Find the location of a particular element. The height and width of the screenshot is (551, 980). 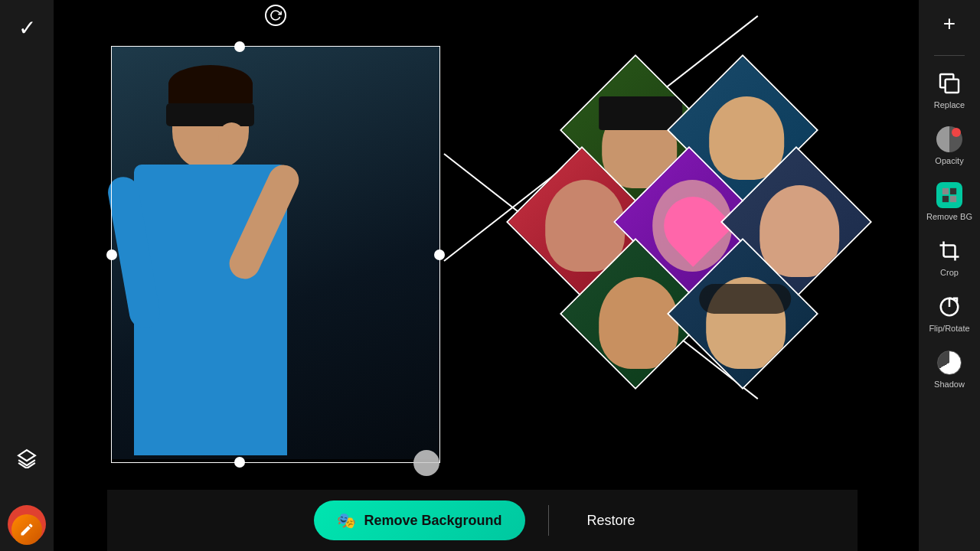

separator is located at coordinates (548, 520).